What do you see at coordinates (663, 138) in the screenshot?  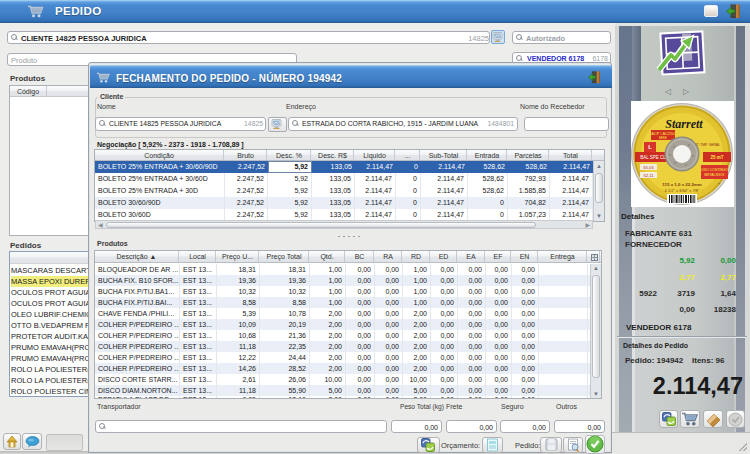 I see `svg-text: MSE` at bounding box center [663, 138].